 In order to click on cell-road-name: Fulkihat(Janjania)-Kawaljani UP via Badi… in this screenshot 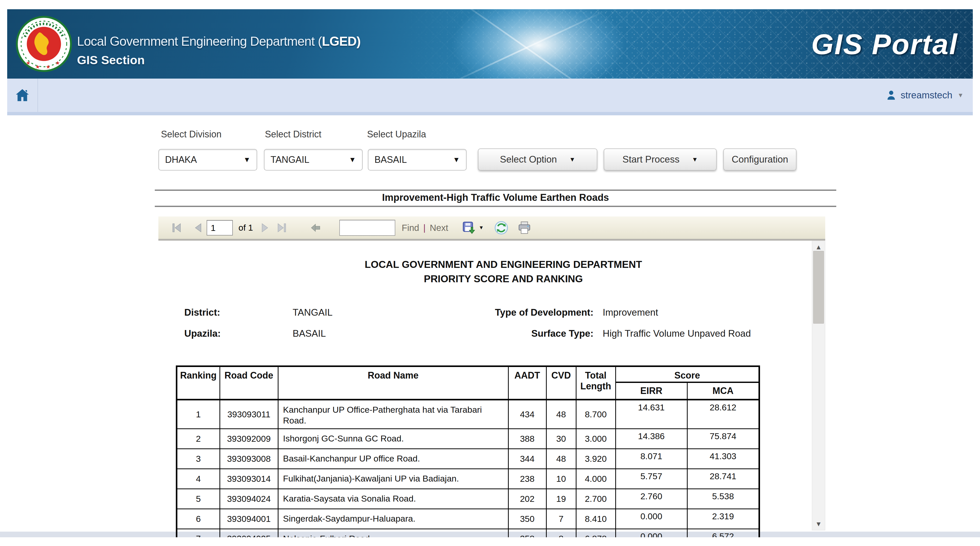, I will do `click(393, 479)`.